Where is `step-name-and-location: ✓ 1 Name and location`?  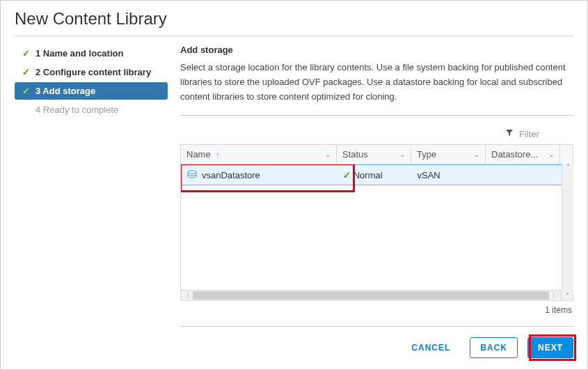
step-name-and-location: ✓ 1 Name and location is located at coordinates (91, 53).